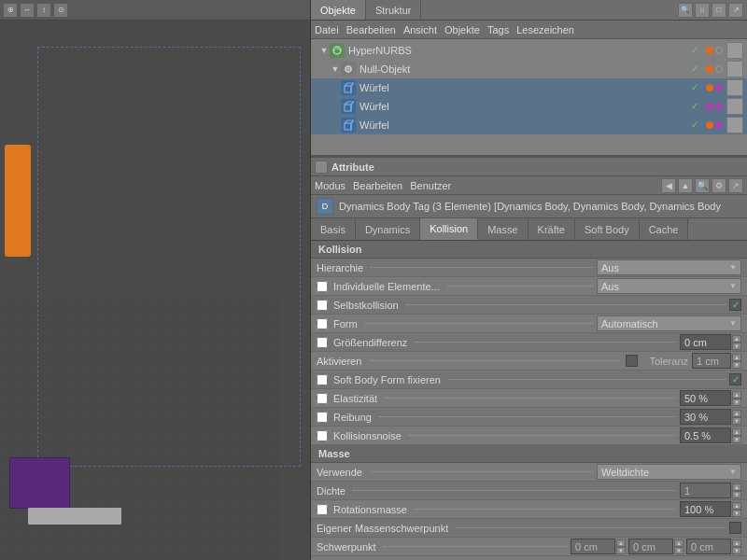 The height and width of the screenshot is (560, 747). What do you see at coordinates (711, 491) in the screenshot?
I see `dichte-value: ▲ ▼` at bounding box center [711, 491].